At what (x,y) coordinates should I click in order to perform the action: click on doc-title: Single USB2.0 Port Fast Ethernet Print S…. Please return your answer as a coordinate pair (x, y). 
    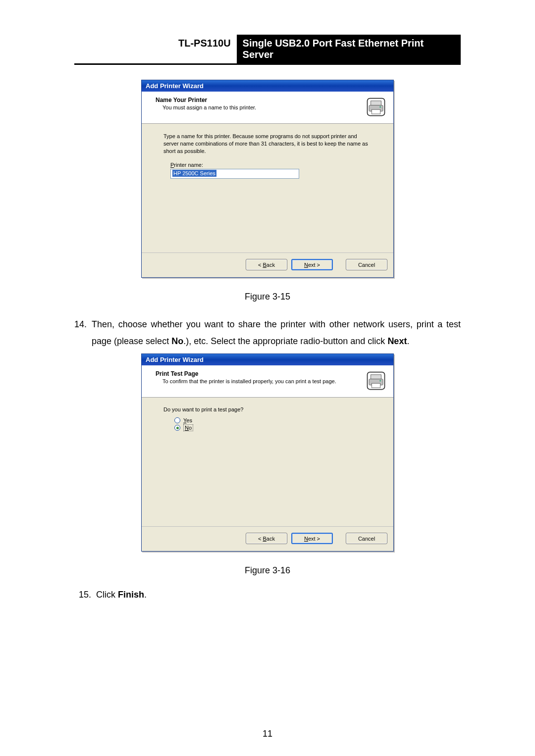
    Looking at the image, I should click on (349, 49).